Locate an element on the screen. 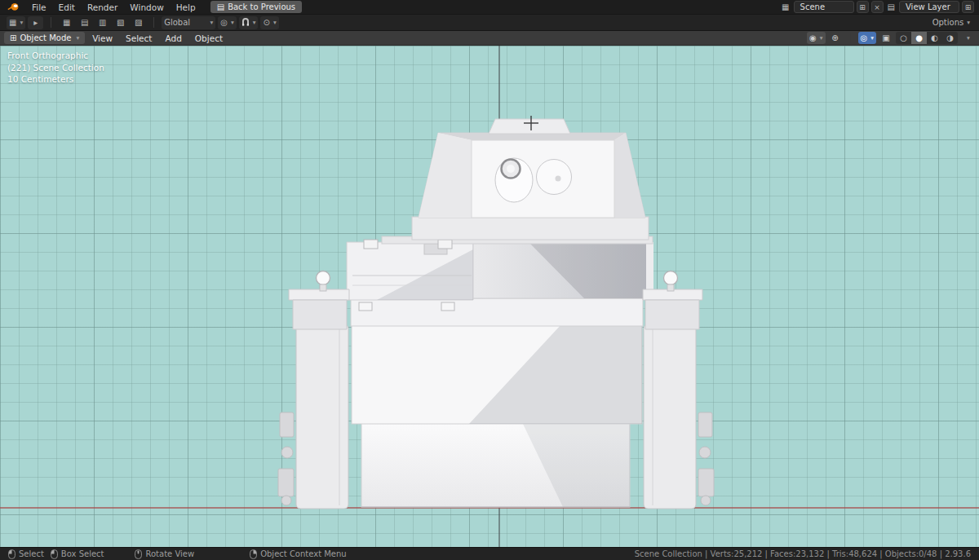  hatch-left-icon: ▧ is located at coordinates (121, 23).